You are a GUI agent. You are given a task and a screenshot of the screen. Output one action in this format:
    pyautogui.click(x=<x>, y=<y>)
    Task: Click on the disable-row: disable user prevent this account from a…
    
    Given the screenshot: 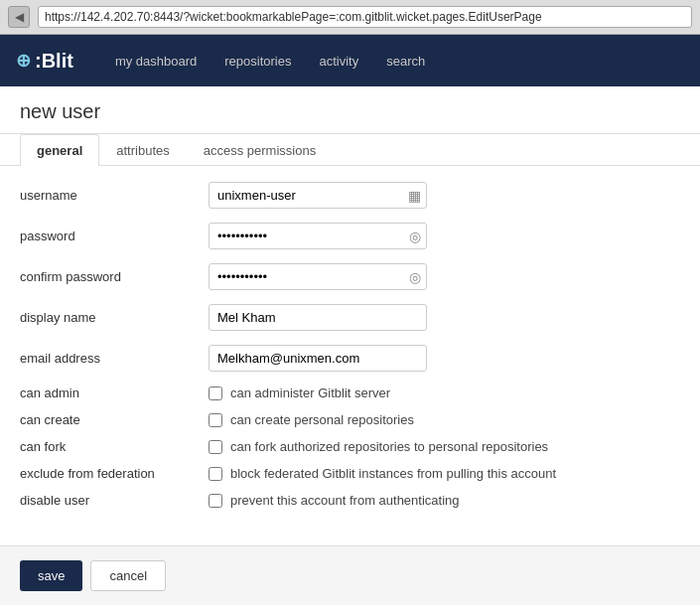 What is the action you would take?
    pyautogui.click(x=350, y=501)
    